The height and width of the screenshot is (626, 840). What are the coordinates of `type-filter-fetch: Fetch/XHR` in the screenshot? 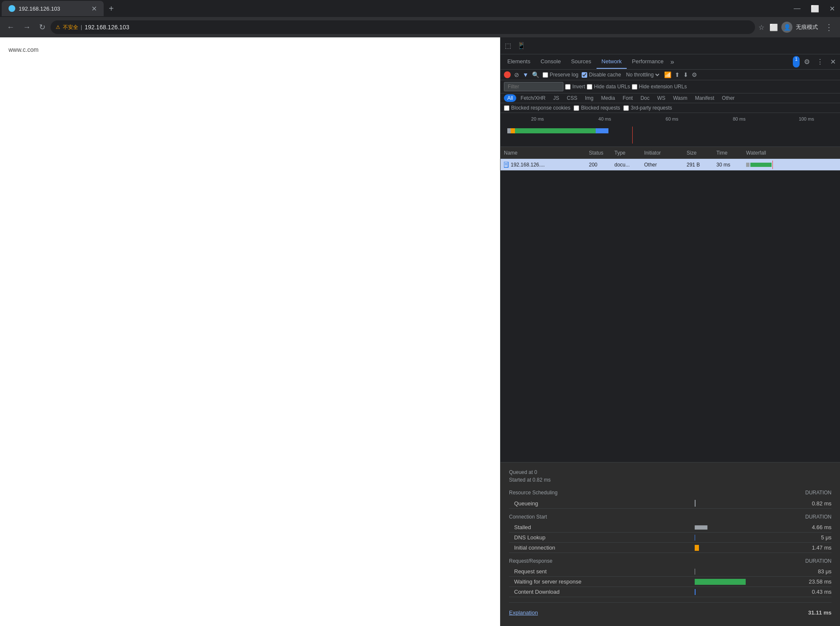 It's located at (533, 98).